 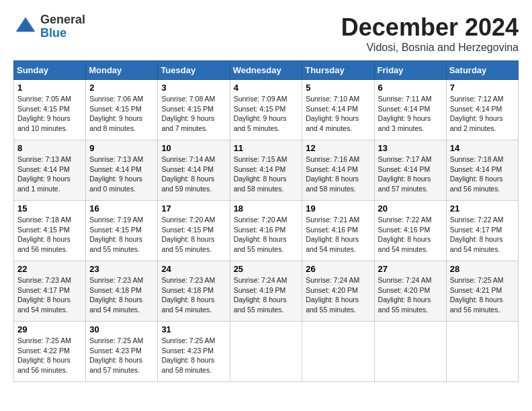 I want to click on day-number: 11, so click(x=266, y=148).